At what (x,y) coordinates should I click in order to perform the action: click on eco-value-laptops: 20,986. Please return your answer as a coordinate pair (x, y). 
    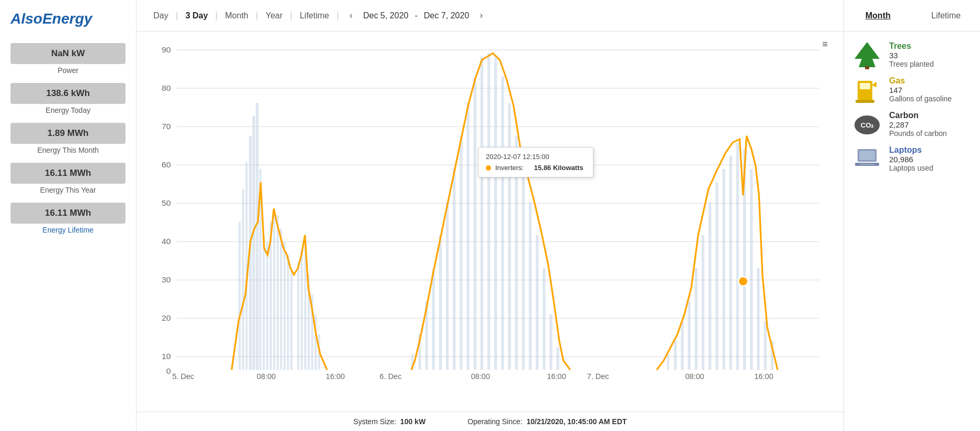
    Looking at the image, I should click on (911, 160).